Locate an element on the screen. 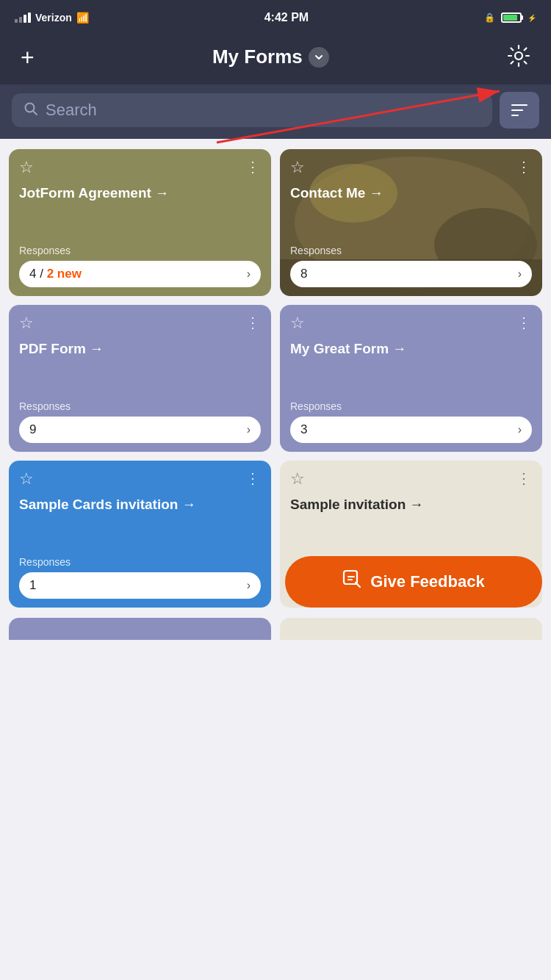  responses-pill-3: 9 › is located at coordinates (140, 430).